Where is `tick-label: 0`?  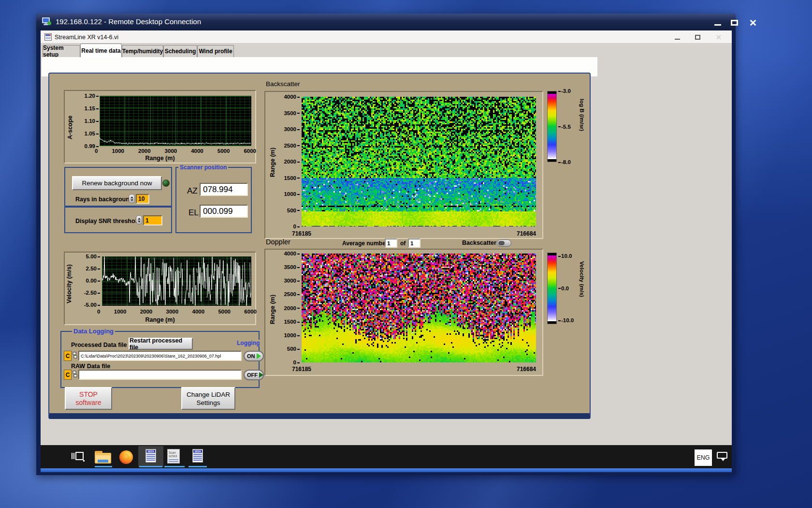 tick-label: 0 is located at coordinates (297, 362).